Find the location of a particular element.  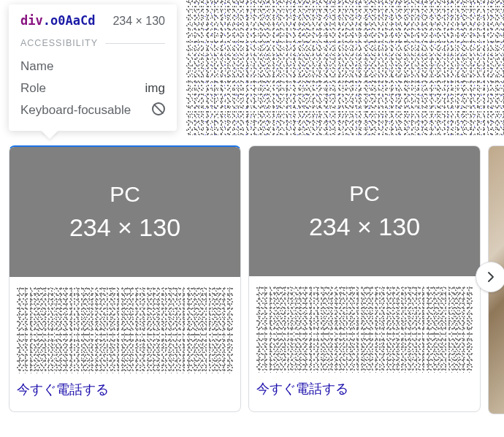

tooltip-key: Role is located at coordinates (34, 88).